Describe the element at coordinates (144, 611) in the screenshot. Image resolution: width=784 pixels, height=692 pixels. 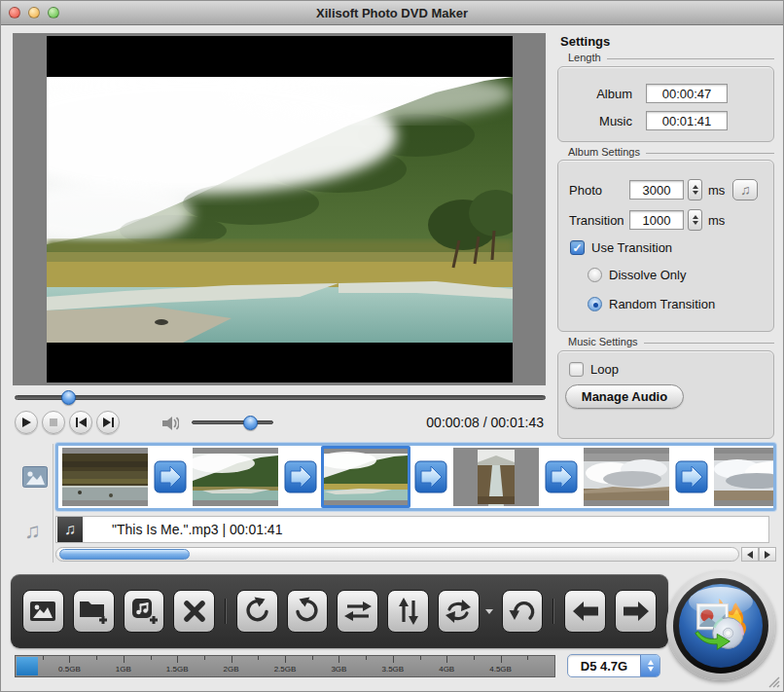
I see `add-music-icon` at that location.